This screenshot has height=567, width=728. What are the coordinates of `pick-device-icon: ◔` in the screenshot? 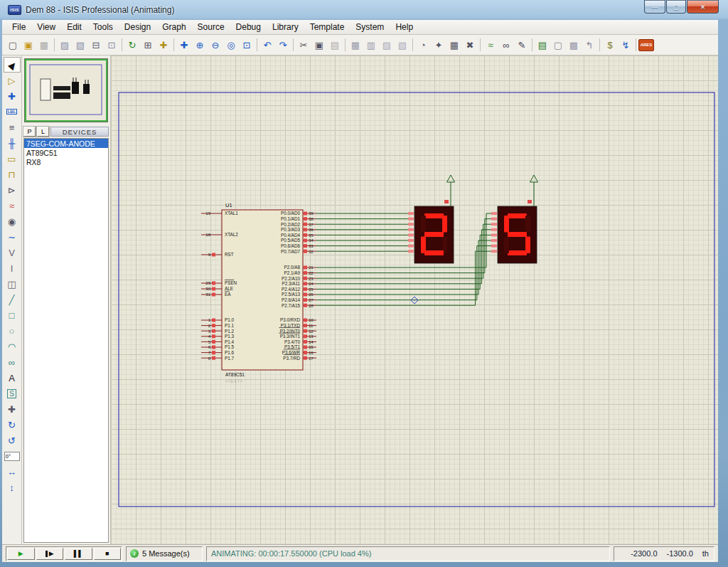 It's located at (423, 46).